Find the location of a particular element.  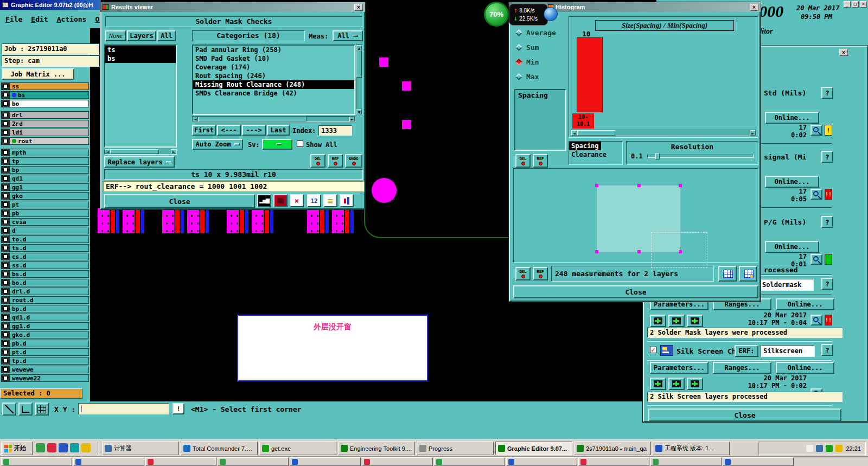

sv-color-dropdown is located at coordinates (277, 144).